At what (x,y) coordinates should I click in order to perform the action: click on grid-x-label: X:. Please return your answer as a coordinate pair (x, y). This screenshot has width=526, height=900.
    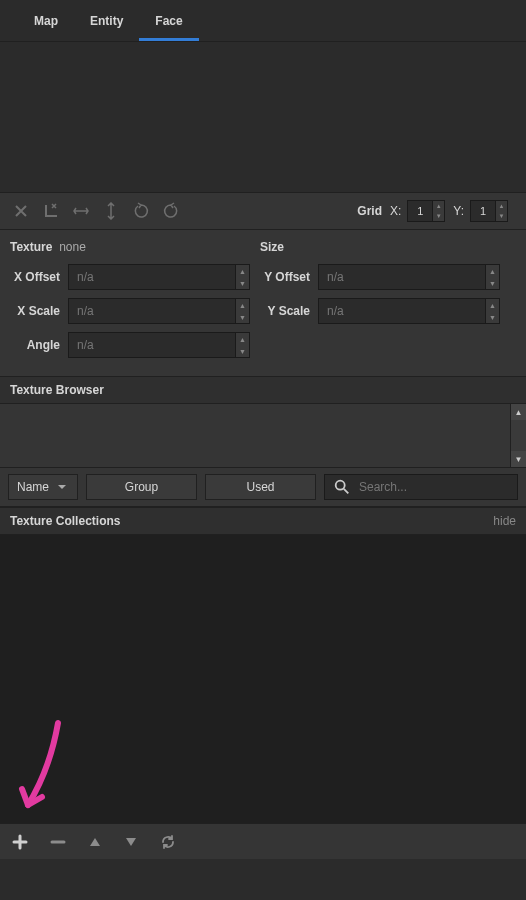
    Looking at the image, I should click on (396, 211).